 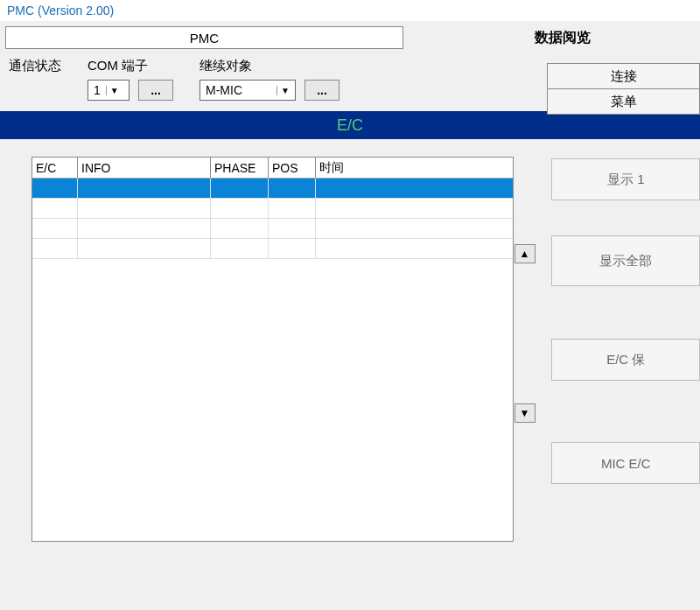 I want to click on table-body, so click(x=273, y=219).